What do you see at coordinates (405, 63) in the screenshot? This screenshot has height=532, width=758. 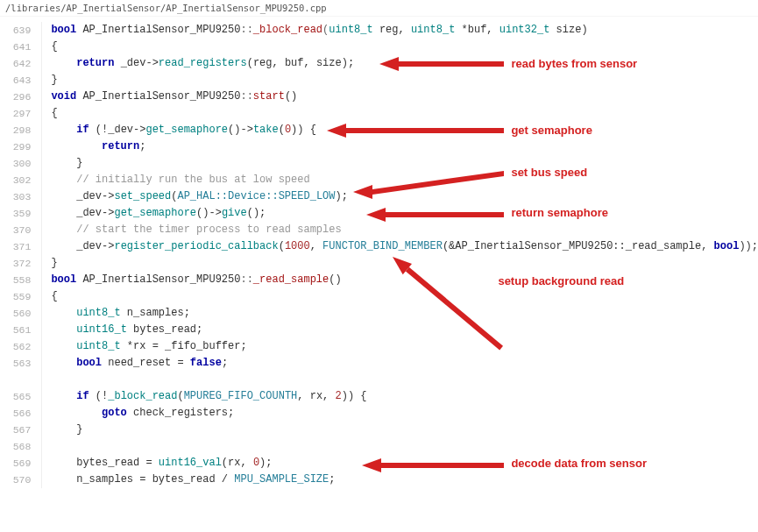 I see `code-line: return _dev->read_registers(reg, buf, si…` at bounding box center [405, 63].